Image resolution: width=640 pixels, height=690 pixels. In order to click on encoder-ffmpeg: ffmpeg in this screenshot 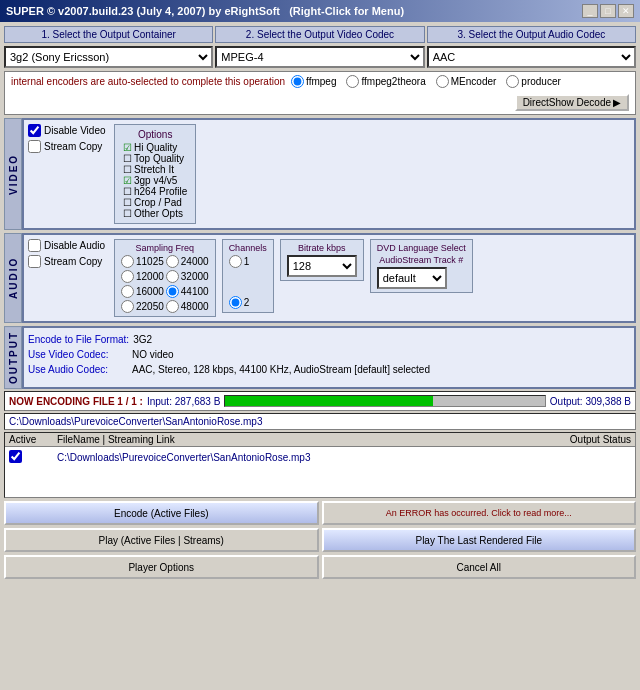, I will do `click(314, 82)`.